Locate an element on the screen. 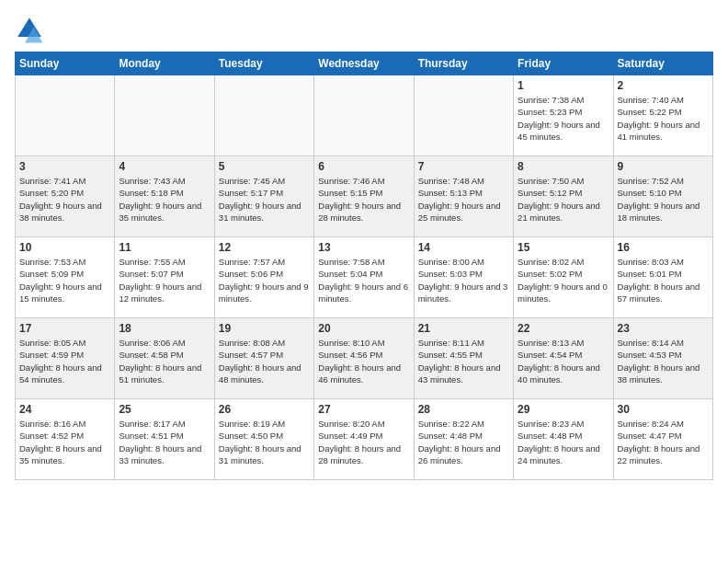 The height and width of the screenshot is (563, 728). day-number: 21 is located at coordinates (463, 328).